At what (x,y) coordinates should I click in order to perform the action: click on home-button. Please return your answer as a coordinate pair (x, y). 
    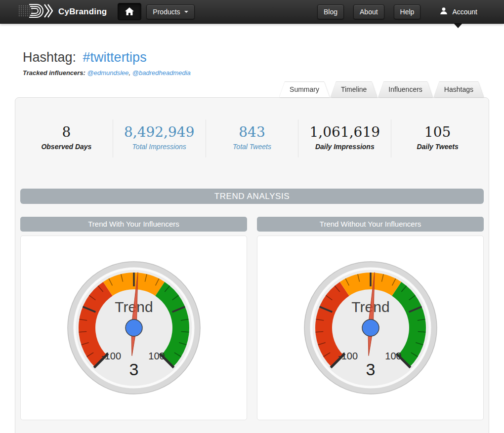
    Looking at the image, I should click on (129, 12).